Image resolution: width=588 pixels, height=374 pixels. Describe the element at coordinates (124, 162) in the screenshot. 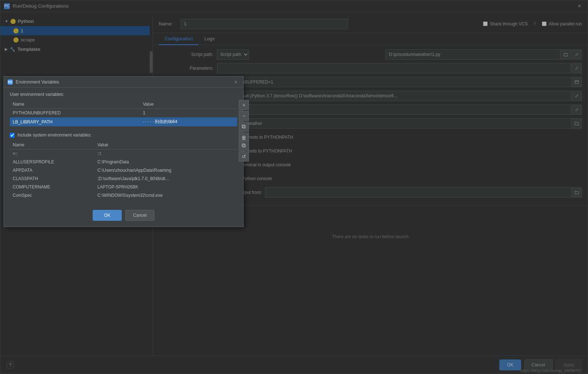

I see `table-row: ALLUSERSPROFILE C:\ProgramData` at that location.